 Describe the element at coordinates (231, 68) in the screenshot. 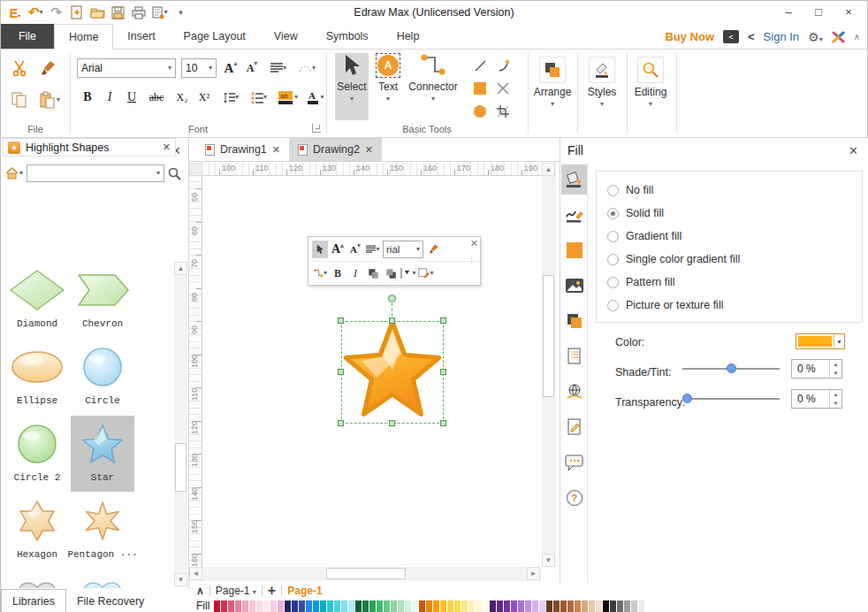

I see `grow-font-button: A▴` at that location.